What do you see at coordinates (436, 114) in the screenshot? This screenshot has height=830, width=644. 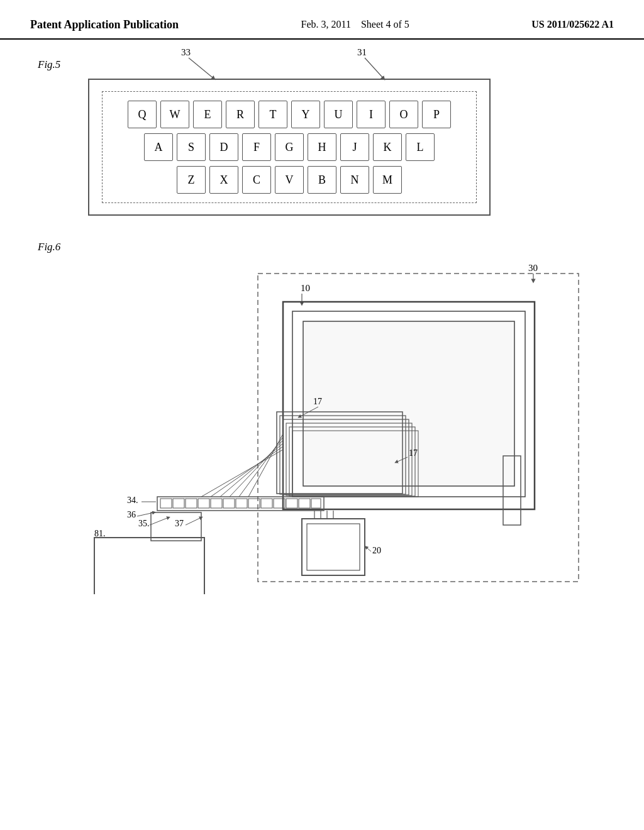 I see `key-P: P` at bounding box center [436, 114].